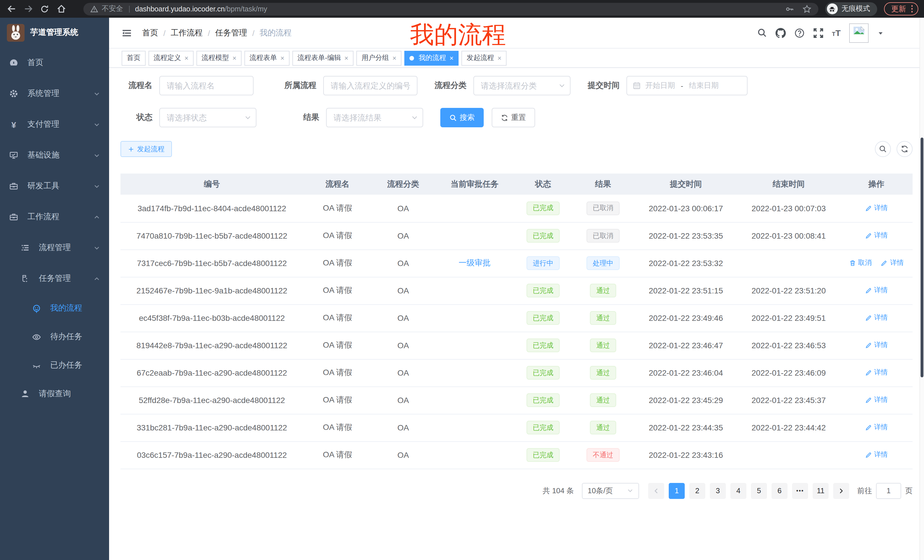 This screenshot has width=924, height=560. I want to click on sidebar-item-infra: 基础设施, so click(55, 155).